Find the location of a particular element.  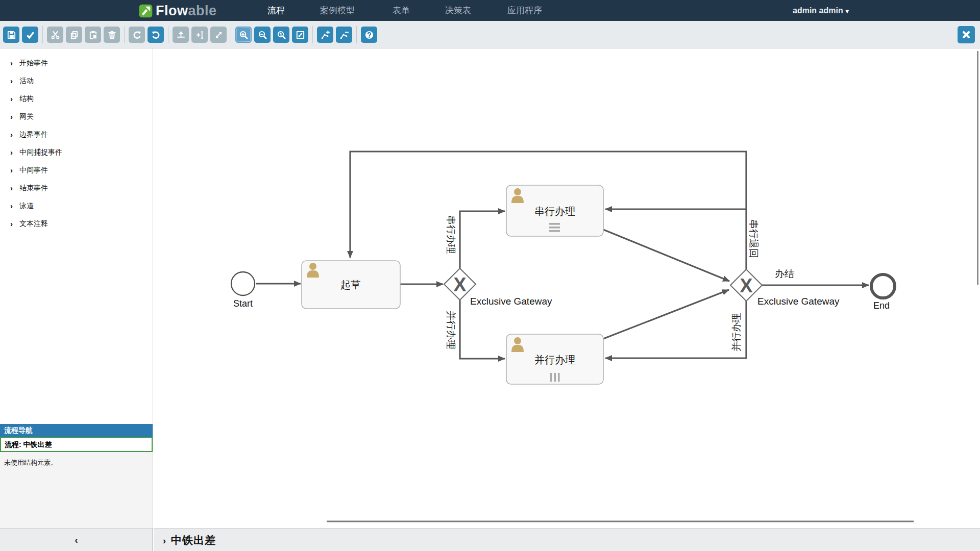

tab-case-models: 案例模型 is located at coordinates (337, 10).